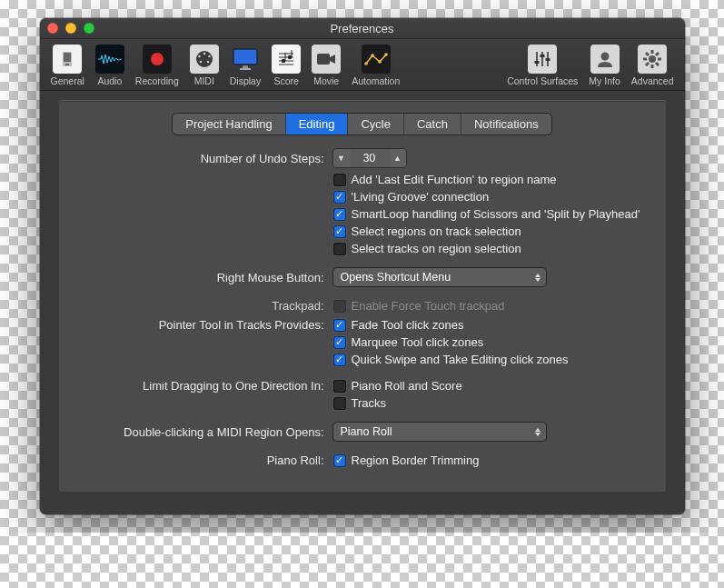 The image size is (724, 588). What do you see at coordinates (652, 65) in the screenshot?
I see `toolbar-advanced: Advanced` at bounding box center [652, 65].